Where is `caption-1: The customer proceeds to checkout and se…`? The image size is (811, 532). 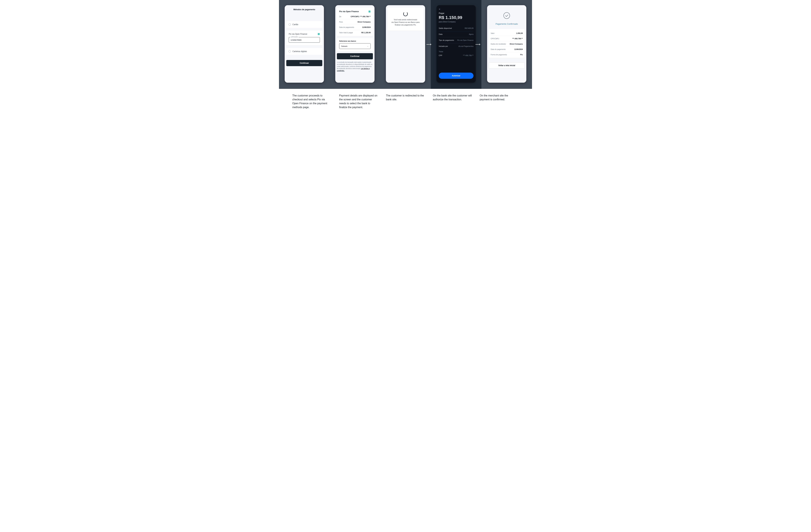
caption-1: The customer proceeds to checkout and se… is located at coordinates (312, 101).